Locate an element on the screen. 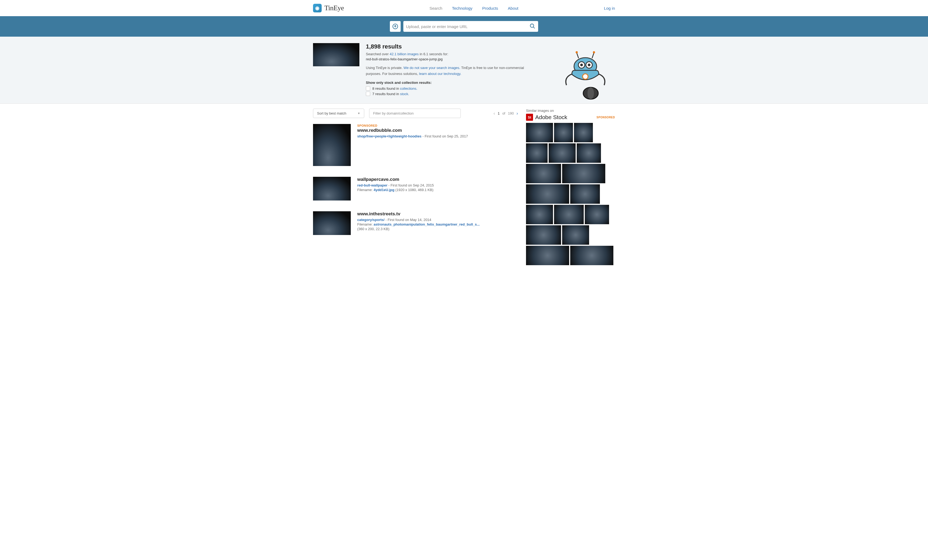 The image size is (928, 560). login-link: Log in is located at coordinates (609, 8).